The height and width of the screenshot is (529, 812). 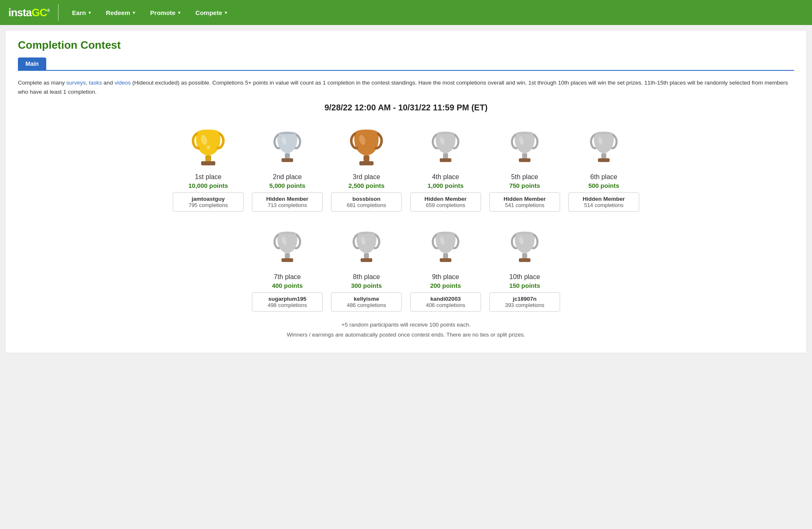 I want to click on place-rank: 9th place, so click(x=446, y=277).